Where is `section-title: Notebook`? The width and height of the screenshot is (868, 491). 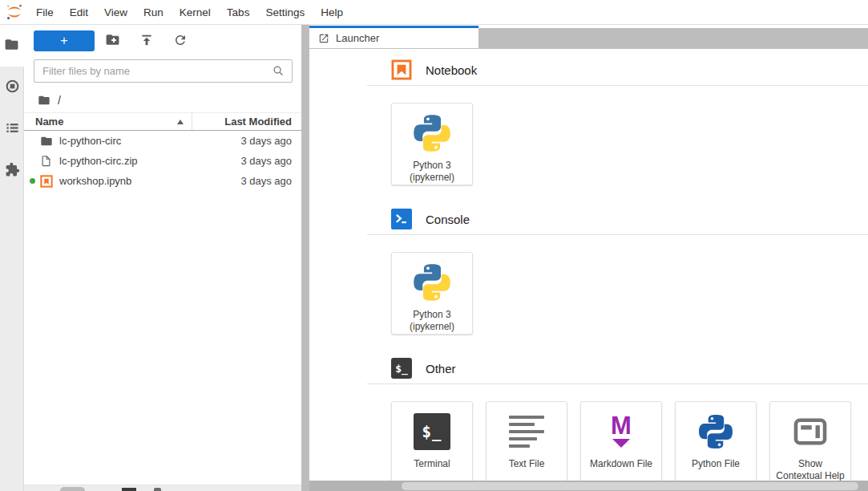 section-title: Notebook is located at coordinates (451, 71).